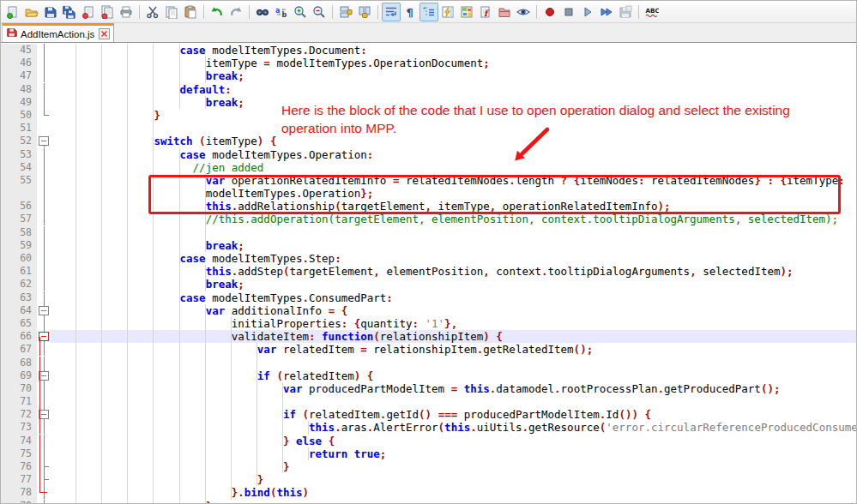 Image resolution: width=857 pixels, height=504 pixels. What do you see at coordinates (453, 154) in the screenshot?
I see `code-line: case modelItemTypes.Operation:` at bounding box center [453, 154].